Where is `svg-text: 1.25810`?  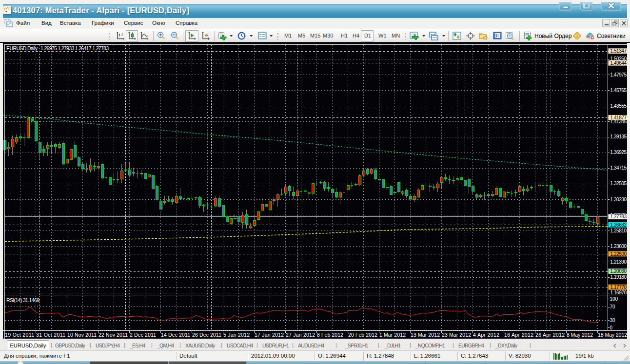 svg-text: 1.25810 is located at coordinates (619, 231).